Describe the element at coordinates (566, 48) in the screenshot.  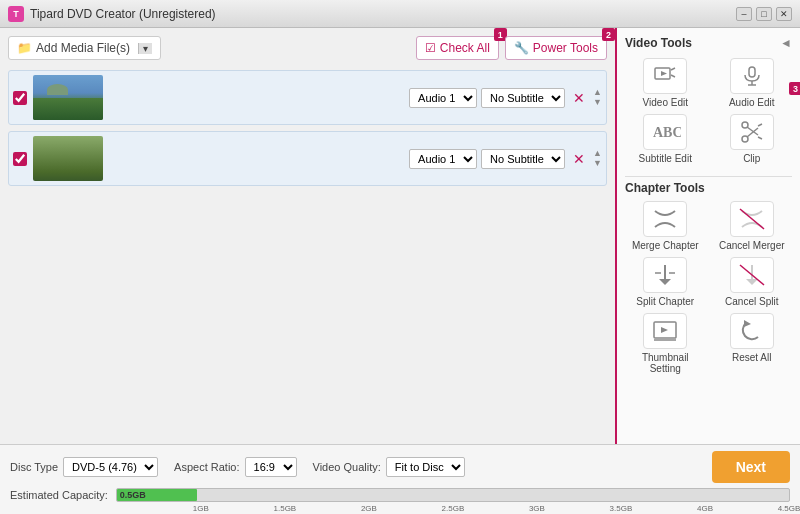
I see `power-tools-label: Power Tools` at that location.